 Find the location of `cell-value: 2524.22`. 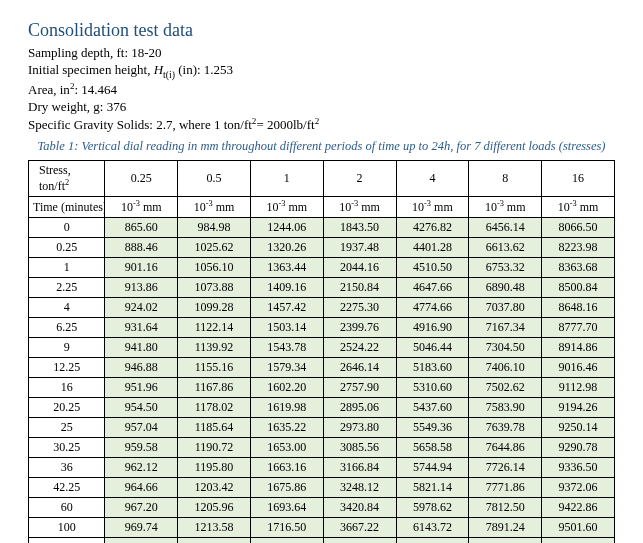

cell-value: 2524.22 is located at coordinates (360, 348).